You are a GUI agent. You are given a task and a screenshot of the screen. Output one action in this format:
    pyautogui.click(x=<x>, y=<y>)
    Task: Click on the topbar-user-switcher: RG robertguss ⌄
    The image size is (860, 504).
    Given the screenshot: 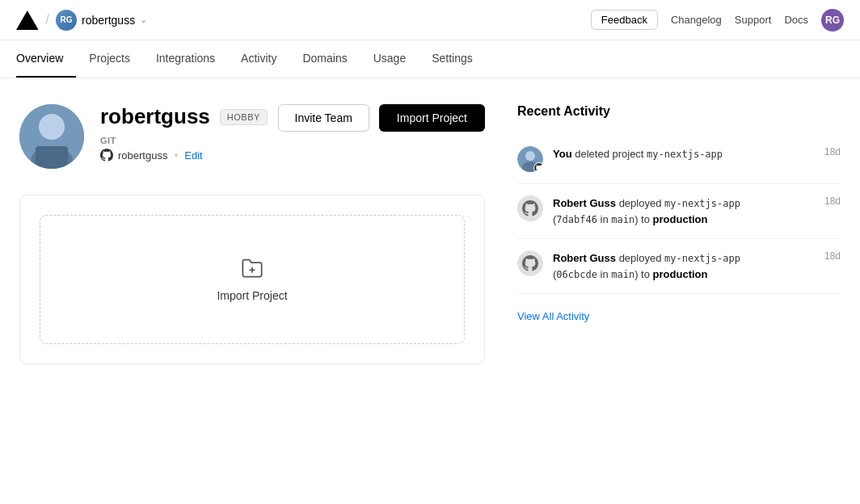 What is the action you would take?
    pyautogui.click(x=102, y=20)
    